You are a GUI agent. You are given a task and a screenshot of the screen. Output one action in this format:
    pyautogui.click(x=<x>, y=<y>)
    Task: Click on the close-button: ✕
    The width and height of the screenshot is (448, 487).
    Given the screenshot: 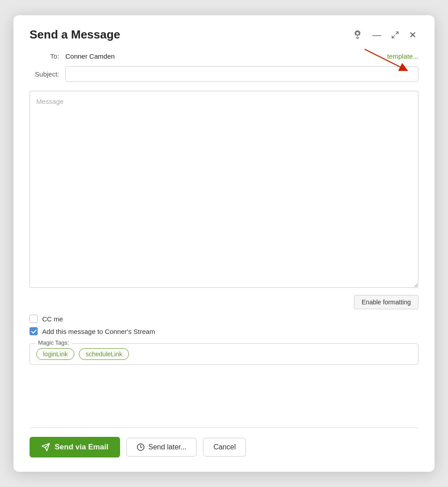 What is the action you would take?
    pyautogui.click(x=413, y=35)
    